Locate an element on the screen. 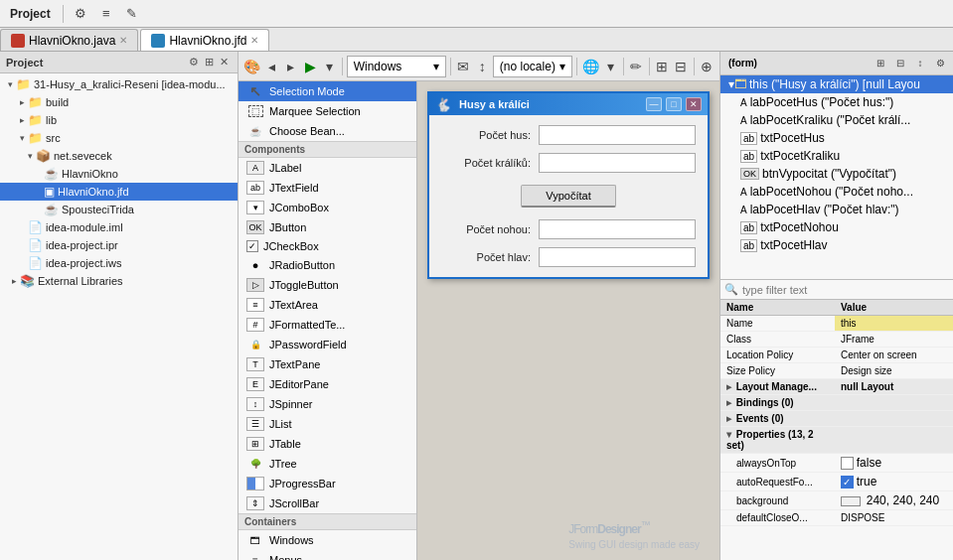 The width and height of the screenshot is (953, 560). palette-jtextpane: T JTextPane is located at coordinates (328, 364).